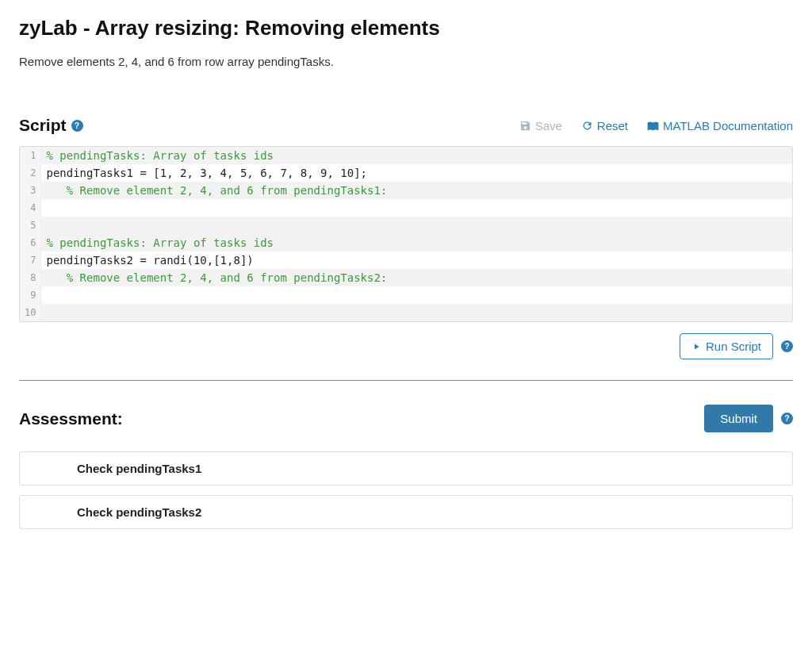  Describe the element at coordinates (726, 346) in the screenshot. I see `run-script-button: Run Script` at that location.